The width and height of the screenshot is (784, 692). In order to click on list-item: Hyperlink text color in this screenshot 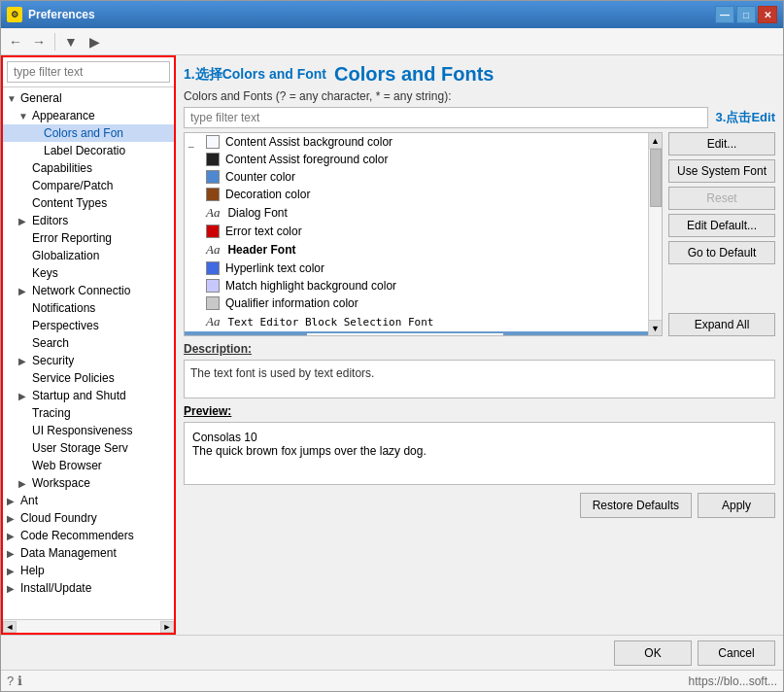, I will do `click(416, 268)`.